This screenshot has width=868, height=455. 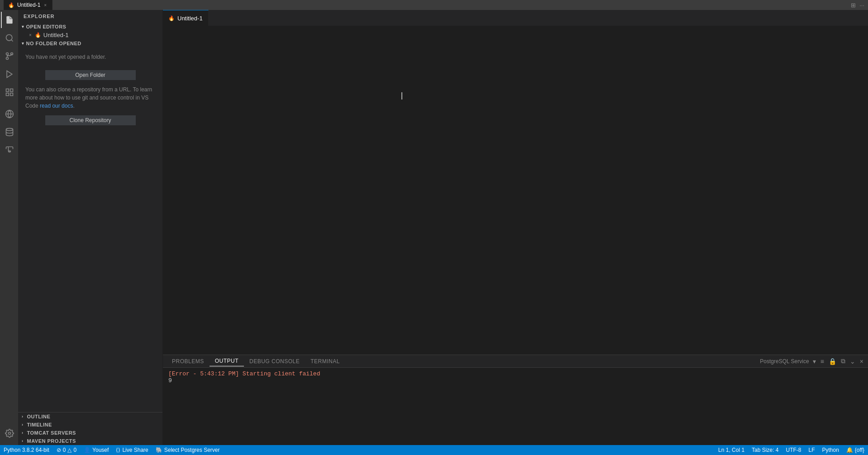 What do you see at coordinates (10, 74) in the screenshot?
I see `run-icon` at bounding box center [10, 74].